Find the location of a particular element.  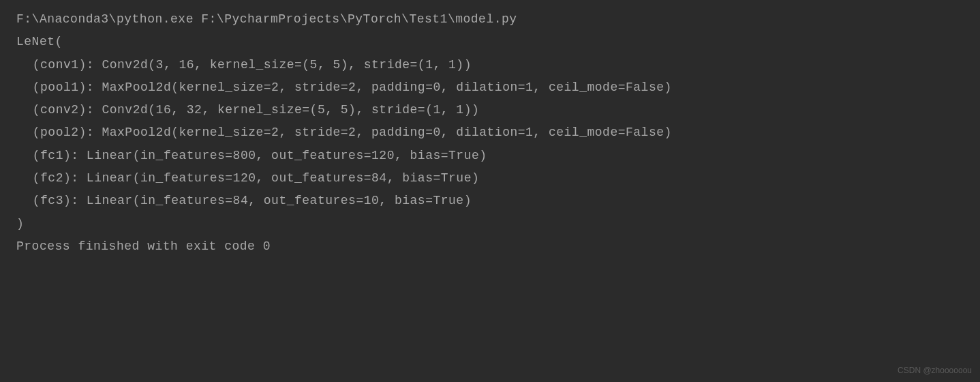

watermark: CSDN @zhoooooou is located at coordinates (935, 370).